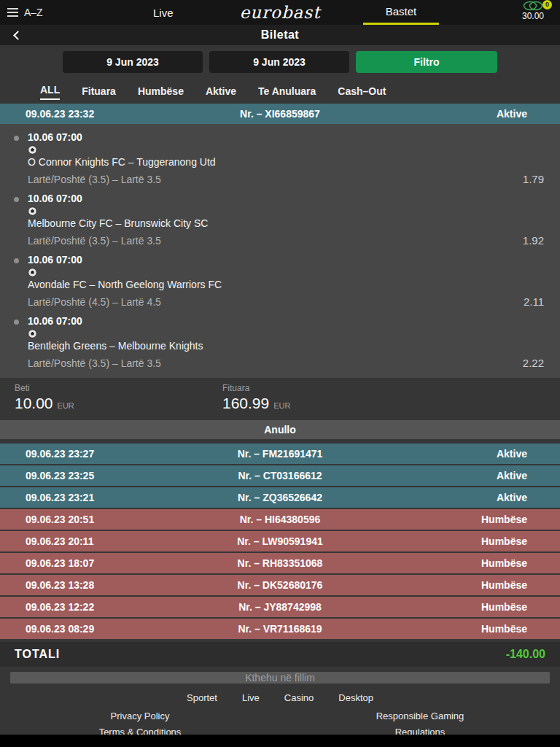 The width and height of the screenshot is (560, 747). What do you see at coordinates (286, 223) in the screenshot?
I see `match-teams: Melbourne City FC – Brunswick City SC` at bounding box center [286, 223].